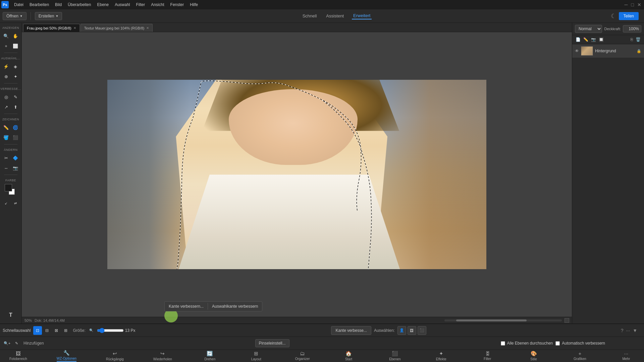 This screenshot has height=362, width=644. What do you see at coordinates (15, 168) in the screenshot?
I see `camera-tool: 📷` at bounding box center [15, 168].